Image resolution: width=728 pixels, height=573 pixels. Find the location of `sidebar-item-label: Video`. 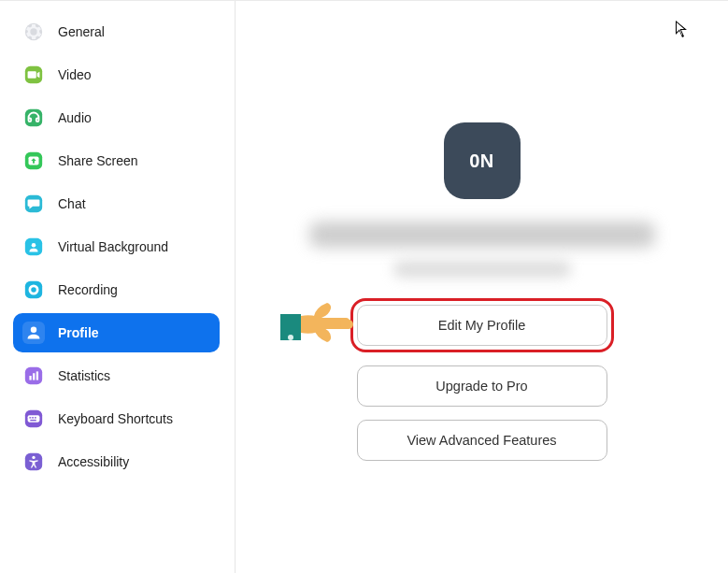

sidebar-item-label: Video is located at coordinates (75, 75).